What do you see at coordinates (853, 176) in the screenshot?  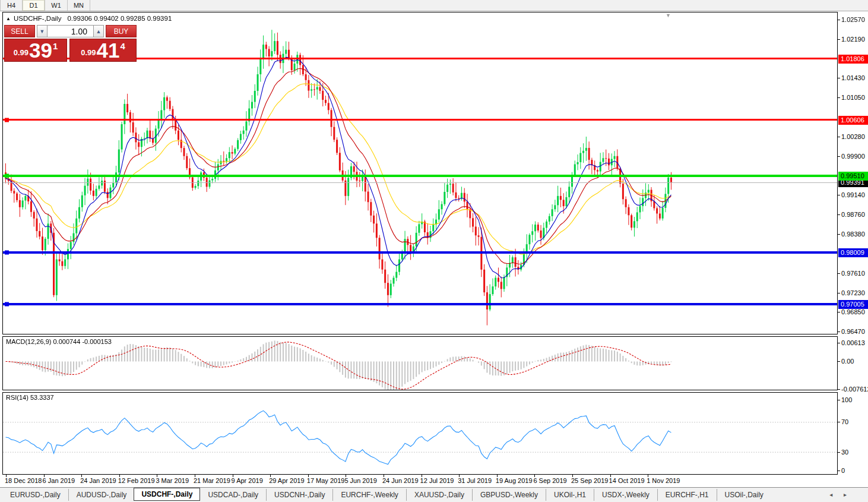 I see `price-badge-0.99510: 0.99510` at bounding box center [853, 176].